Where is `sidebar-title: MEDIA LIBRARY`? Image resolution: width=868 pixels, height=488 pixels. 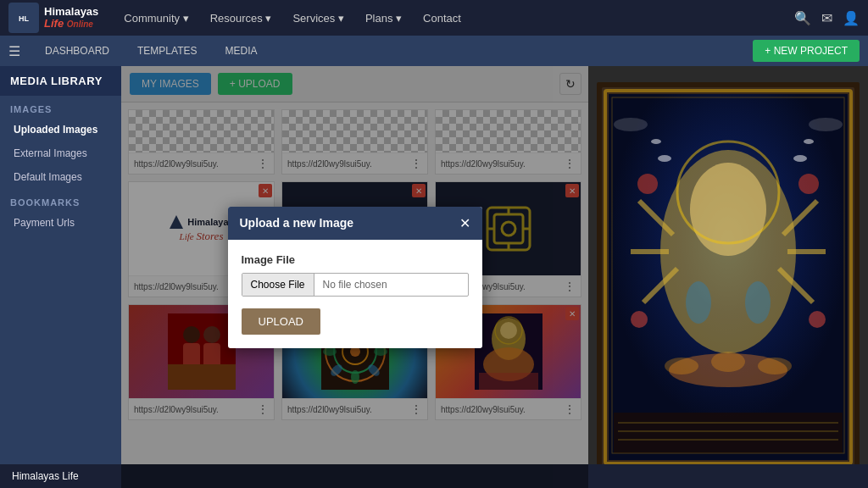 sidebar-title: MEDIA LIBRARY is located at coordinates (61, 81).